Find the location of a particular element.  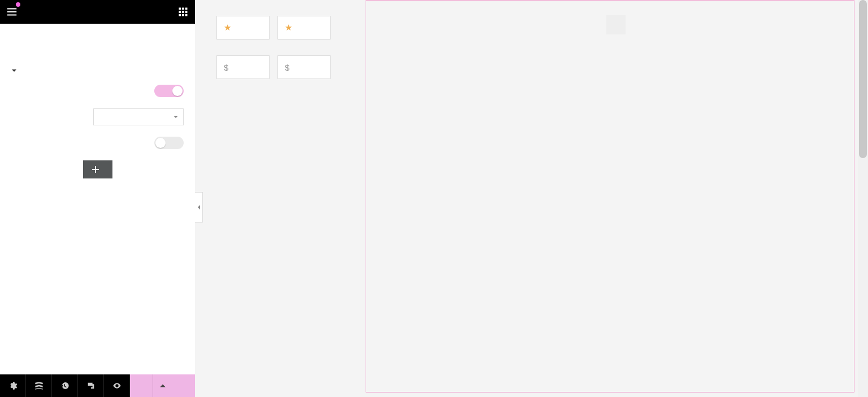

filter-price-min: $ is located at coordinates (243, 67).